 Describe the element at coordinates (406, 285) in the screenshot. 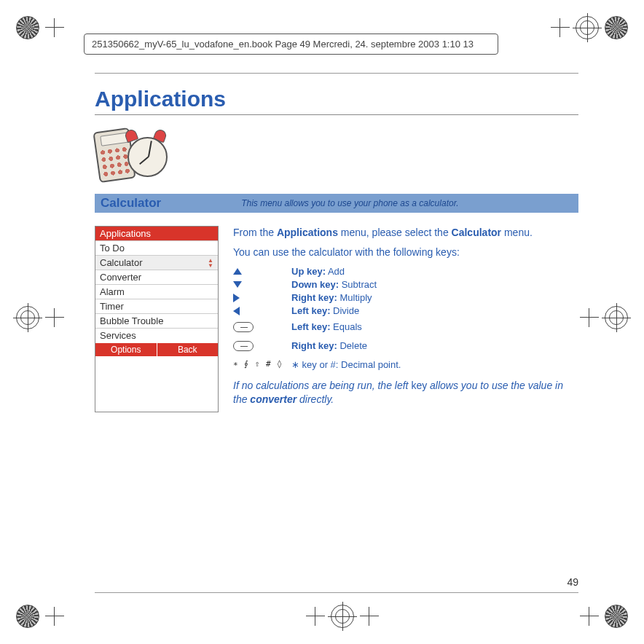

I see `key-row-down: Down key: Subtract` at that location.